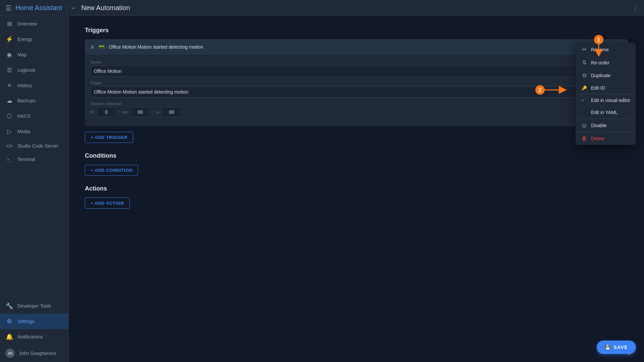 The height and width of the screenshot is (362, 644). Describe the element at coordinates (171, 112) in the screenshot. I see `duration-ss-input` at that location.